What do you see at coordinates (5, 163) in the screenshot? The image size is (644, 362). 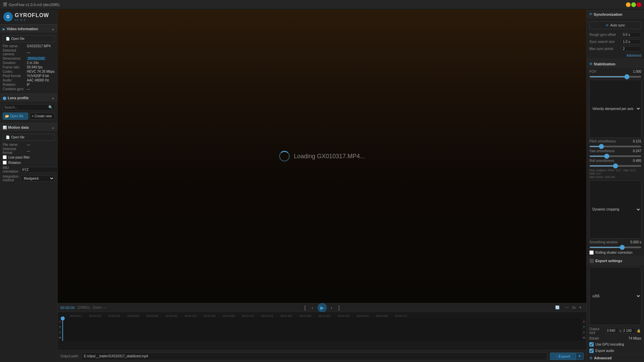 I see `rotation-checkbox` at bounding box center [5, 163].